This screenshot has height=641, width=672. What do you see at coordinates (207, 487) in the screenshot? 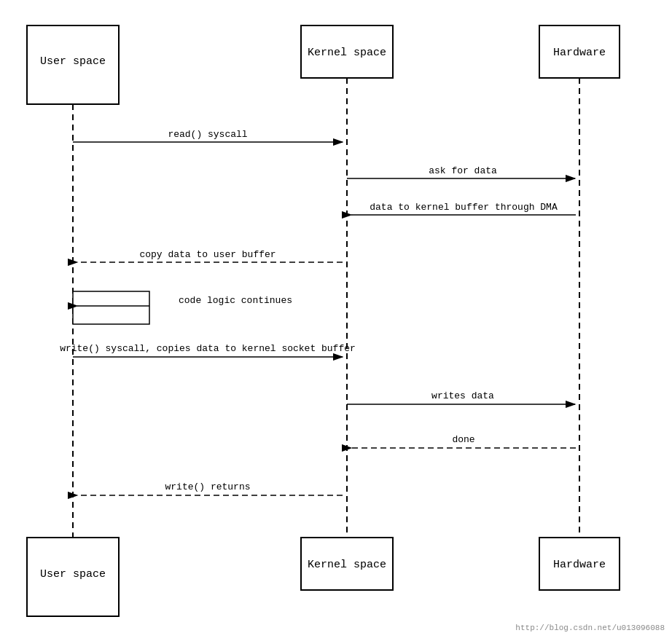
I see `msg9-label: write() returns` at bounding box center [207, 487].